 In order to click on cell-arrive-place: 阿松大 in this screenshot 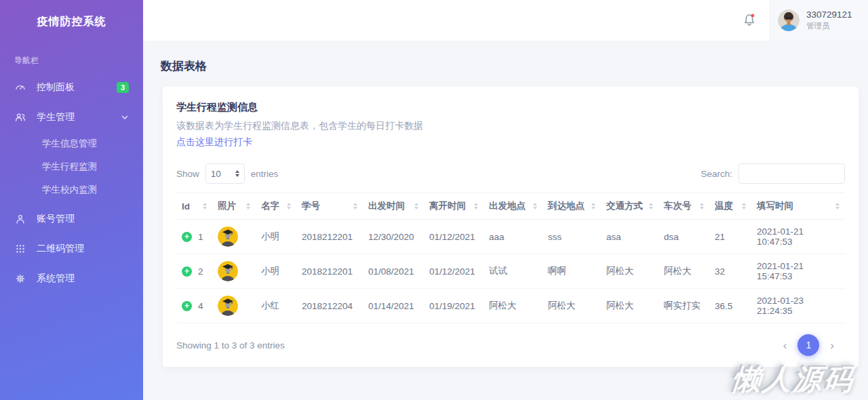, I will do `click(572, 306)`.